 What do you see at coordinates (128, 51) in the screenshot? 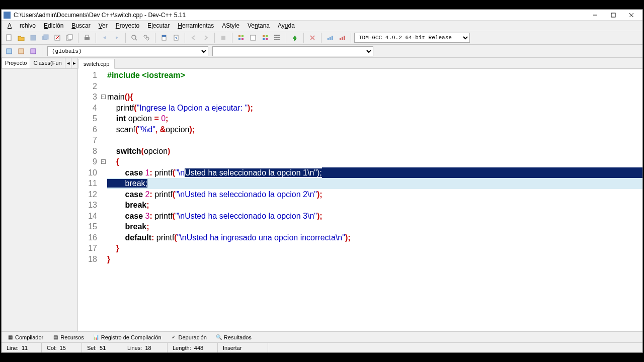
I see `globals-select: (globals)` at bounding box center [128, 51].